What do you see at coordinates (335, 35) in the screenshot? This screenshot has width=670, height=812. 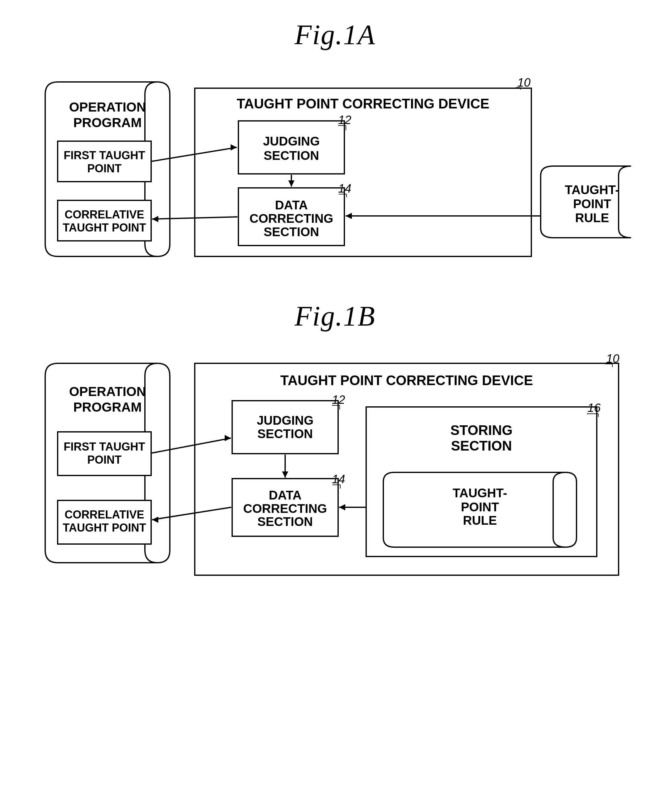 I see `fig-1a-title: Fig.1A` at bounding box center [335, 35].